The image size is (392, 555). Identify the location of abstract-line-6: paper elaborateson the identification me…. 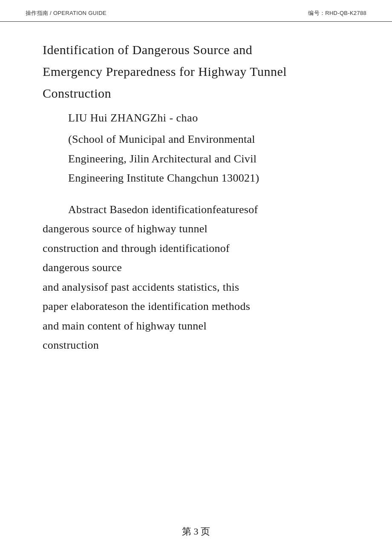
(196, 306).